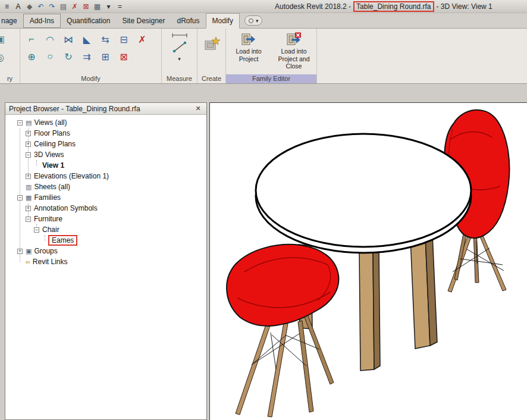 This screenshot has height=420, width=527. I want to click on open-file-icon: ◆, so click(30, 7).